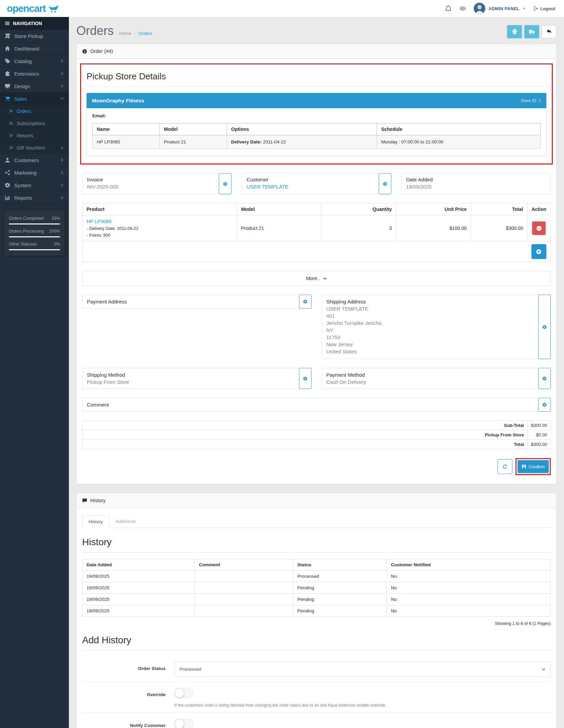 The width and height of the screenshot is (564, 728). Describe the element at coordinates (430, 316) in the screenshot. I see `address-line: 401` at that location.